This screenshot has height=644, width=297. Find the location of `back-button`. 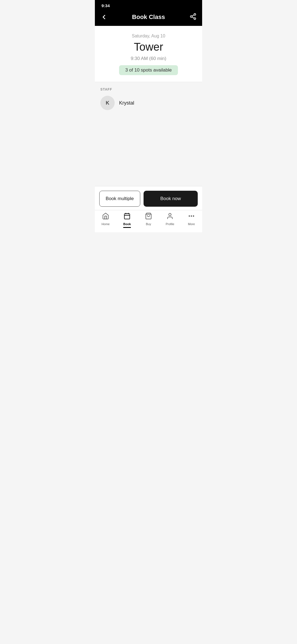

back-button is located at coordinates (104, 17).